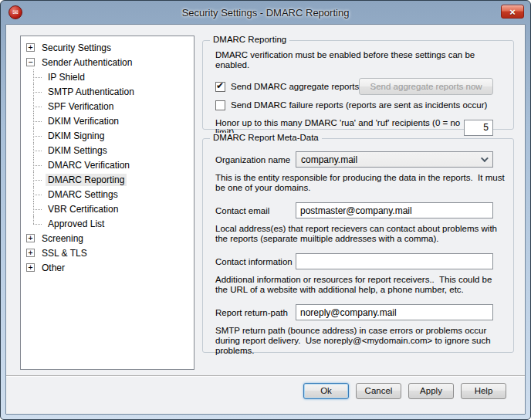 This screenshot has width=531, height=420. What do you see at coordinates (479, 128) in the screenshot?
I see `honor-recipients-input` at bounding box center [479, 128].